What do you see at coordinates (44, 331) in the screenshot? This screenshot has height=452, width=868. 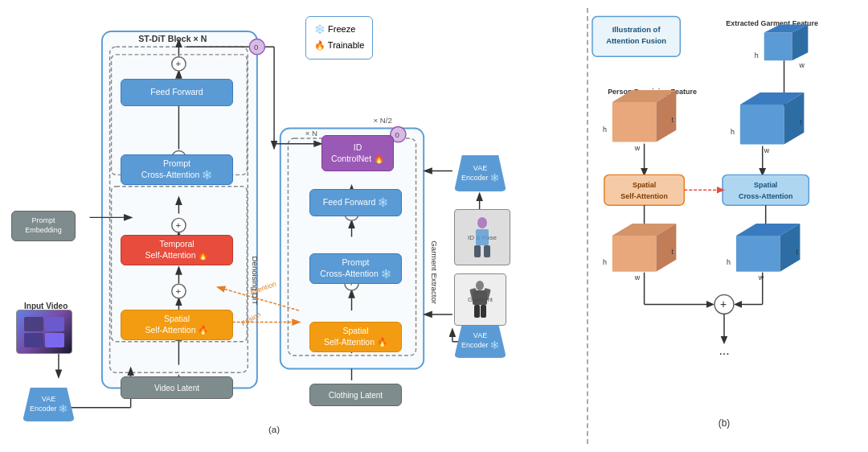 I see `input-video-image` at bounding box center [44, 331].